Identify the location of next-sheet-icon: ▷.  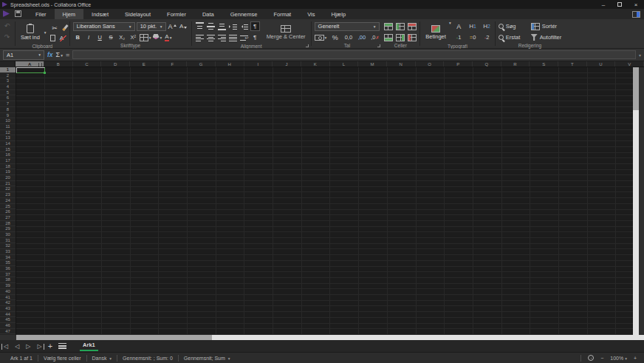
(28, 346).